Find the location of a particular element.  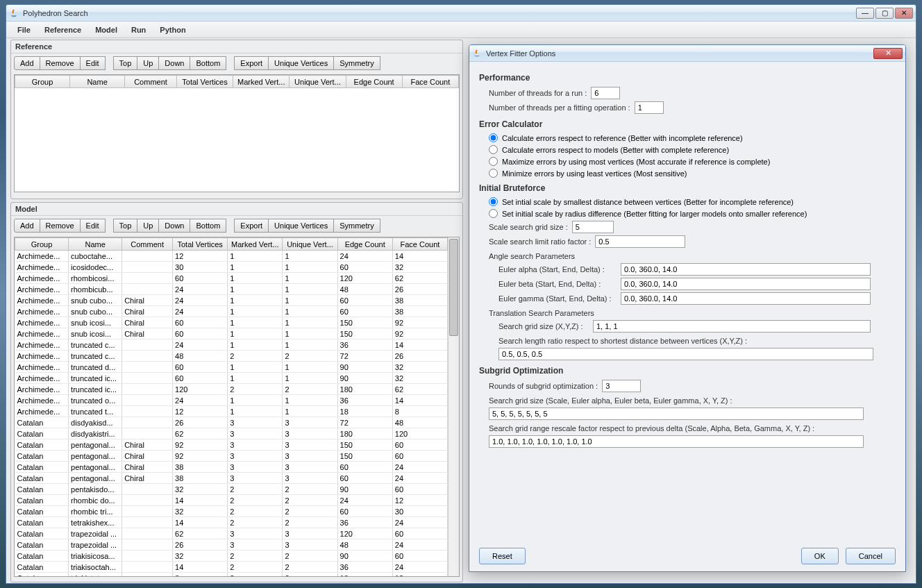

mdl-export-button: Export is located at coordinates (251, 226).